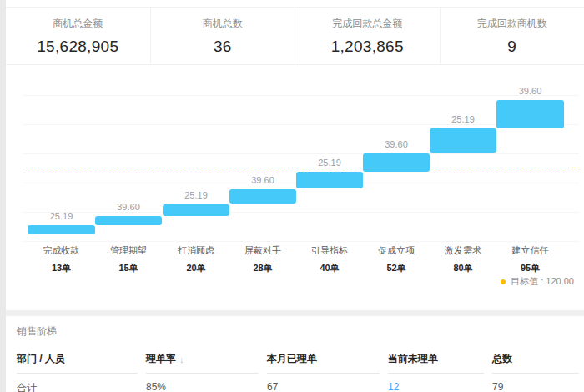  I want to click on sales-ladder-table: 部门 / 人员理单率↓本月已理单当前未理单总数合计85%671279, so click(298, 369).